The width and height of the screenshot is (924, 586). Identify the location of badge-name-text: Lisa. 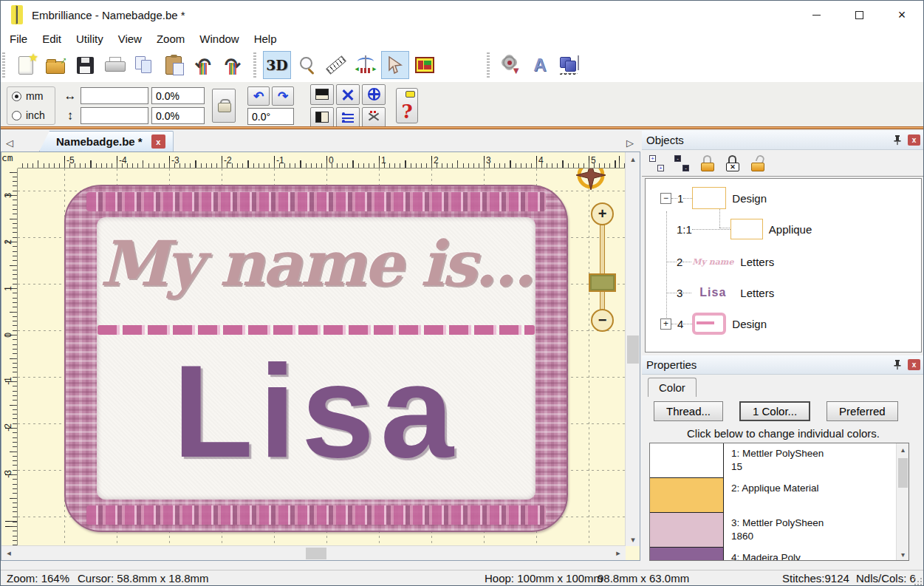
(316, 404).